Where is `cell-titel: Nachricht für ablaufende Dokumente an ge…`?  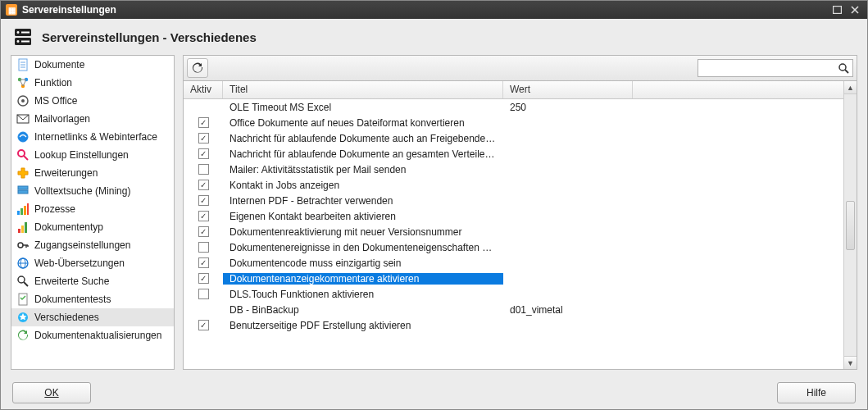
cell-titel: Nachricht für ablaufende Dokumente an ge… is located at coordinates (363, 154).